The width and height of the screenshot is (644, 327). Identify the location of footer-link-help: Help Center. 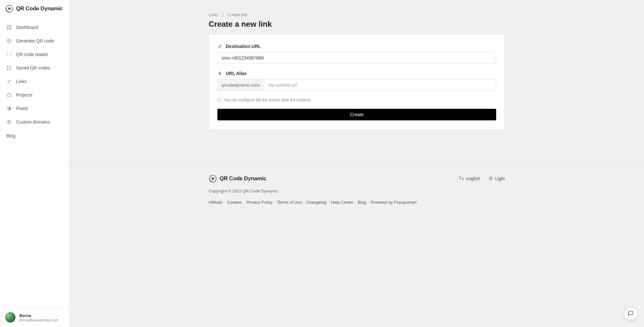
(342, 202).